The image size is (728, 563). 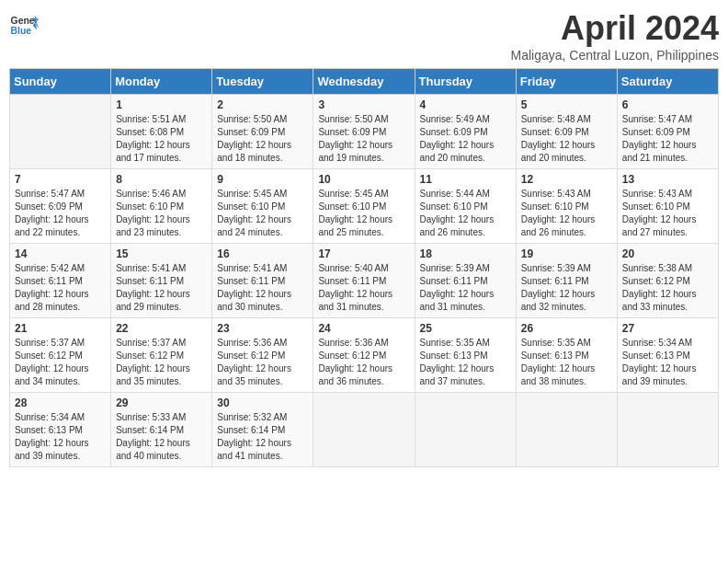 I want to click on month-title: April 2024, so click(x=615, y=29).